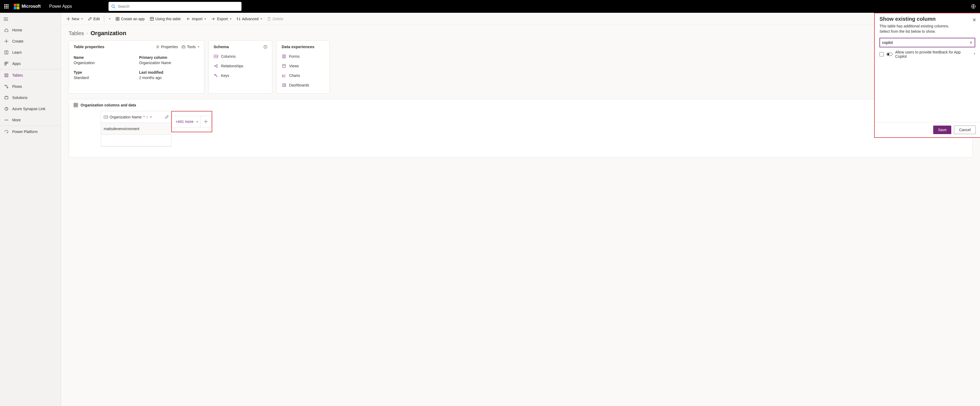 The width and height of the screenshot is (980, 406). What do you see at coordinates (520, 128) in the screenshot?
I see `columns-data-section: Organization columns and data Abc Organi…` at bounding box center [520, 128].